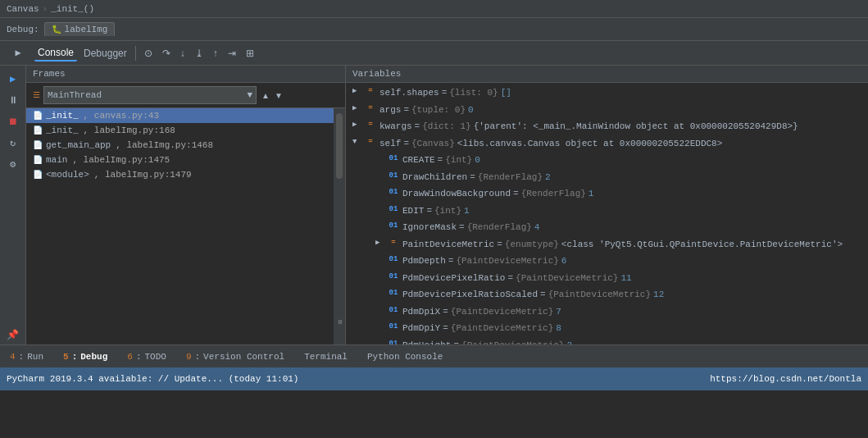 Image resolution: width=868 pixels, height=438 pixels. What do you see at coordinates (279, 95) in the screenshot?
I see `nav-down-btn: ▼` at bounding box center [279, 95].